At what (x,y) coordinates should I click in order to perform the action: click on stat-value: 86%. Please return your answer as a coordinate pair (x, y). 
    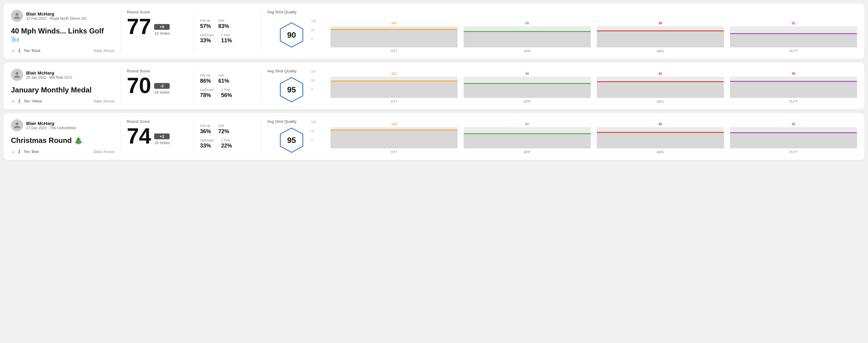
    Looking at the image, I should click on (206, 81).